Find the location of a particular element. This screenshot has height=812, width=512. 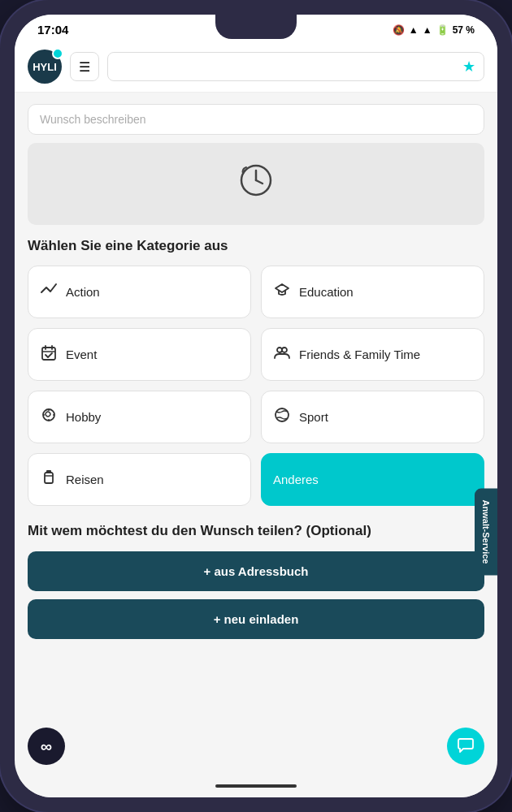

category-event: Event is located at coordinates (140, 354).